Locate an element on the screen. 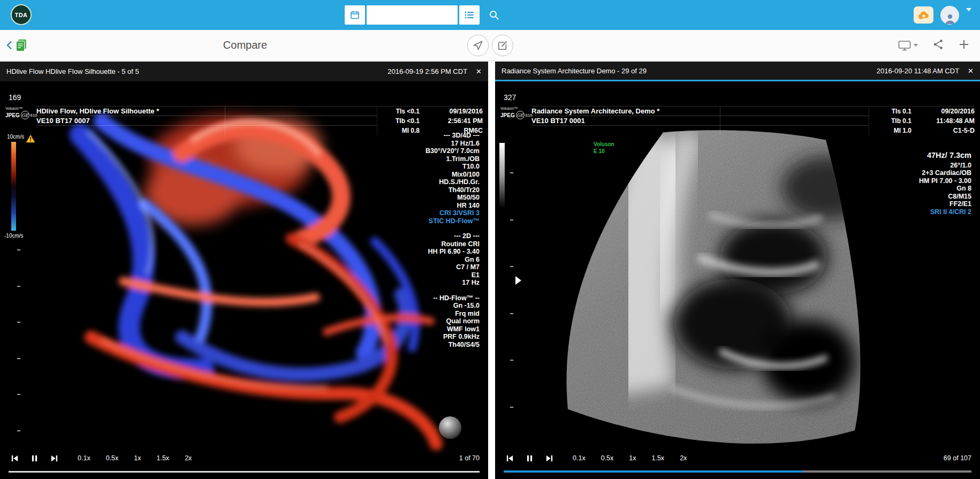 This screenshot has width=980, height=479. panel-header-right: Radiance System Architecture Demo - 29 o… is located at coordinates (738, 72).